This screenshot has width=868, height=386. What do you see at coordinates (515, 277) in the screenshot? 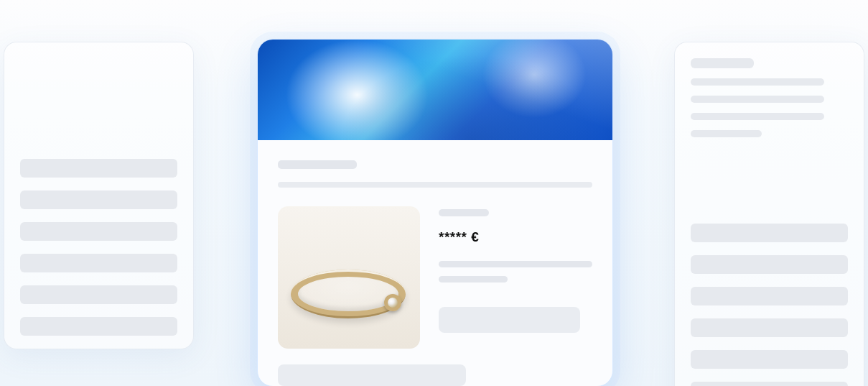
I see `product-info: ***** €` at bounding box center [515, 277].